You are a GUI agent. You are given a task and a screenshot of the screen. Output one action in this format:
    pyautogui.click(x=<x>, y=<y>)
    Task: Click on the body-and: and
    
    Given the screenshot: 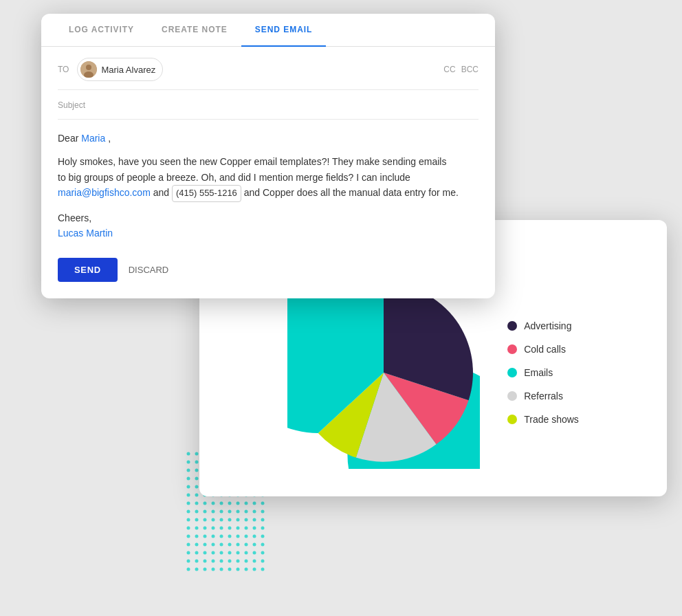 What is the action you would take?
    pyautogui.click(x=162, y=192)
    